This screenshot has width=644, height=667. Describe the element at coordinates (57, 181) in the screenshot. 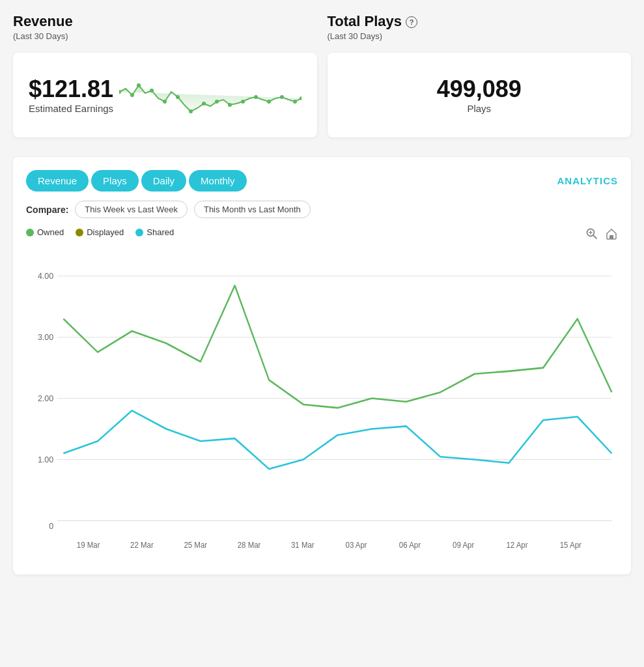

I see `tab-revenue: Revenue` at that location.